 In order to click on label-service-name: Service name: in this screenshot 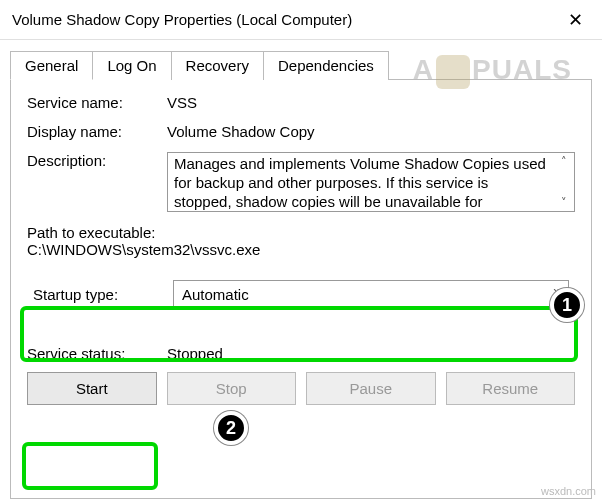, I will do `click(97, 102)`.